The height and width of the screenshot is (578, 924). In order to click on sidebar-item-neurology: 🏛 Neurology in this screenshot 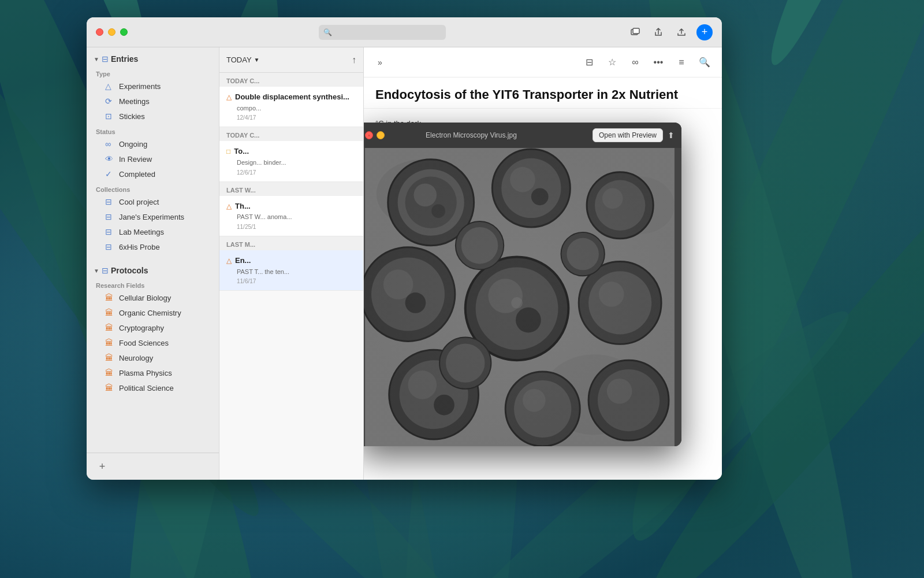, I will do `click(152, 358)`.